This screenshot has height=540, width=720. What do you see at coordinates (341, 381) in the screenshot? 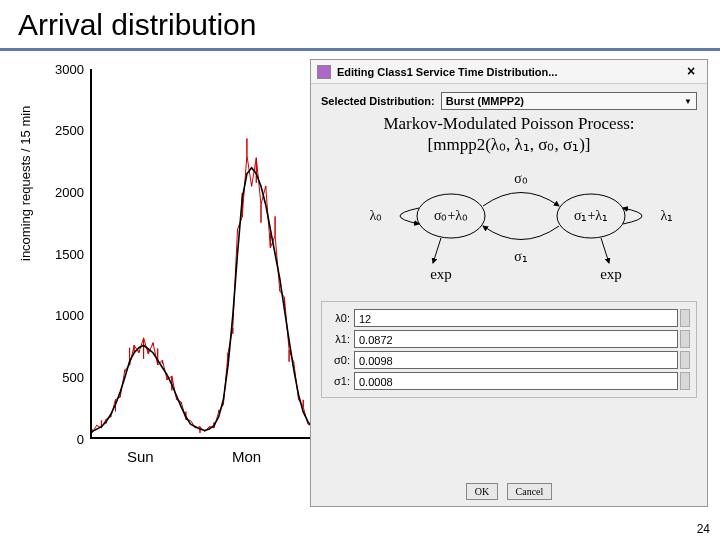
I see `param-label-sigma1: σ1:` at bounding box center [341, 381].